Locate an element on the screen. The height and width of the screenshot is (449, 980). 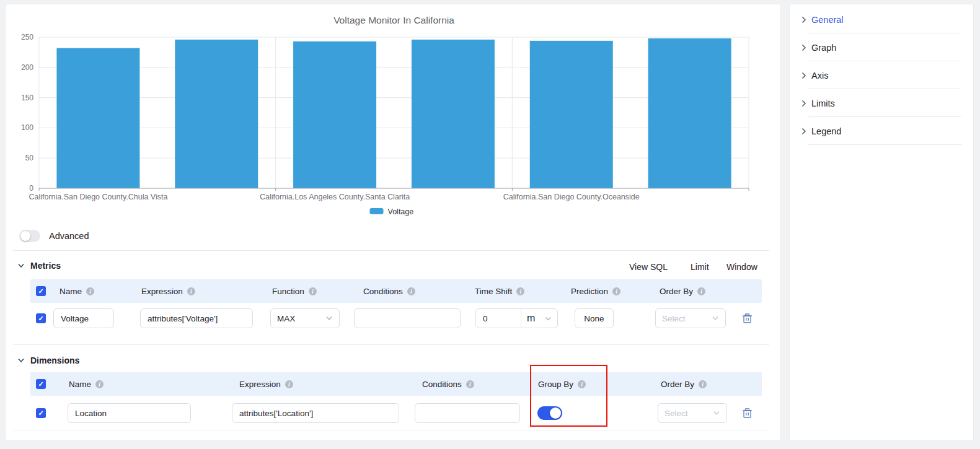
metrics-col-expression: Expression is located at coordinates (162, 291).